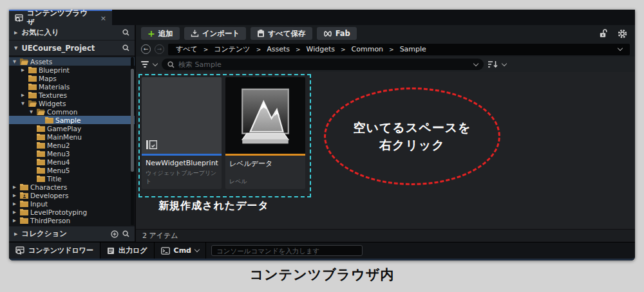  Describe the element at coordinates (215, 33) in the screenshot. I see `import-button: インポート` at that location.